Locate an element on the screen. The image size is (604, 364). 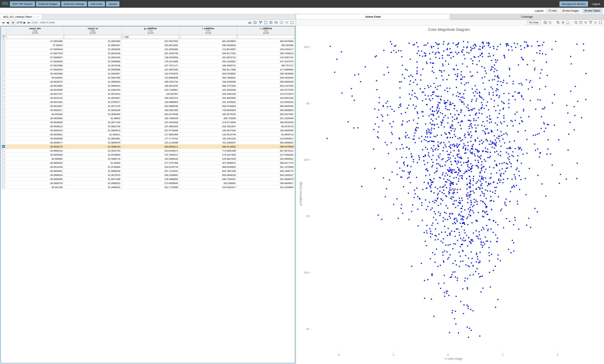
table-row: -36.993027661.9565419290.8904211348.3114… is located at coordinates (148, 147).